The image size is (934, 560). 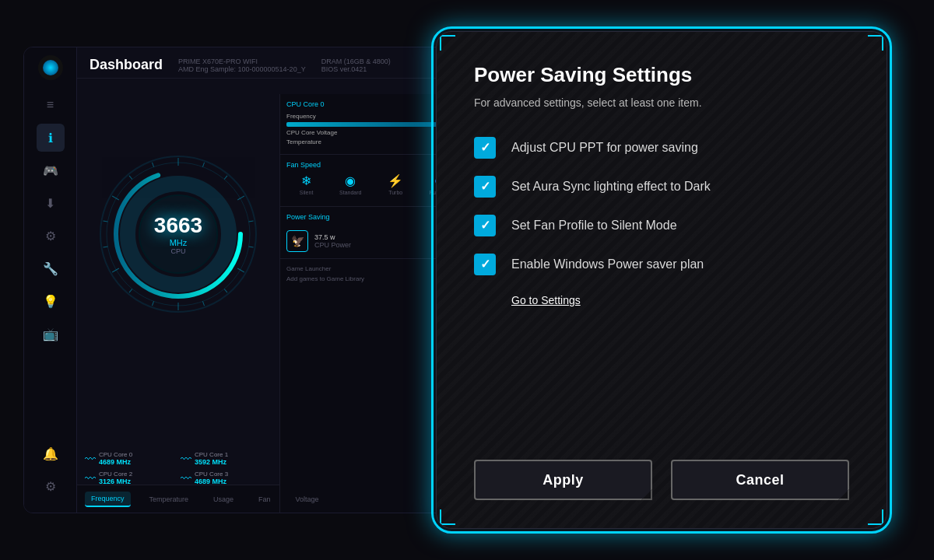 What do you see at coordinates (356, 61) in the screenshot?
I see `ram-info: DRAM (16GB & 4800)` at bounding box center [356, 61].